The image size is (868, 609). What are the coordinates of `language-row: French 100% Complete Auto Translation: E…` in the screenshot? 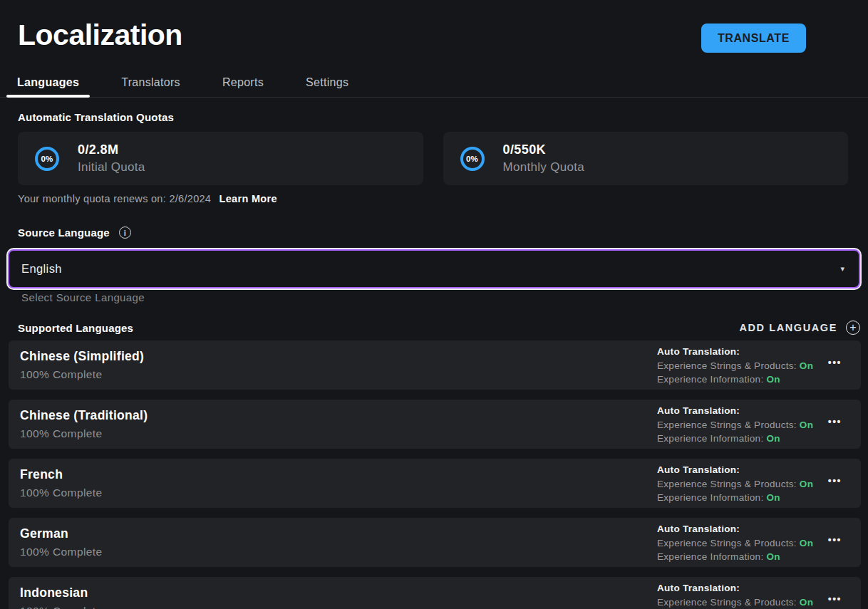 It's located at (435, 483).